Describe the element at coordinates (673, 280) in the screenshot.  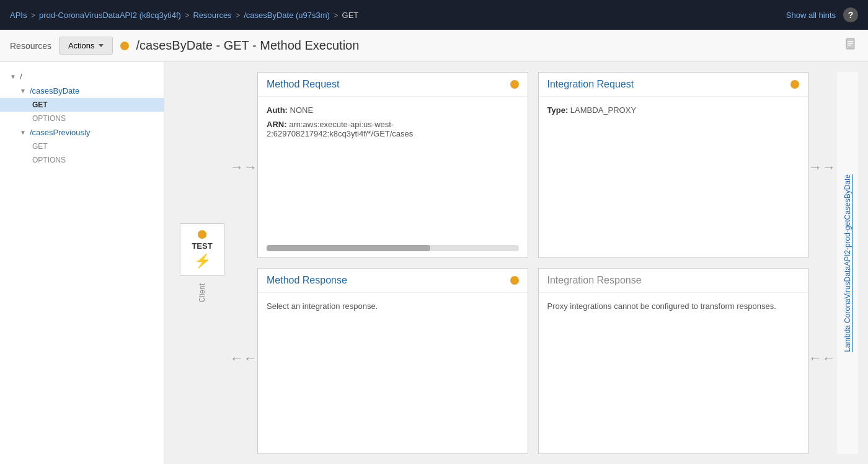
I see `integration-response-header: Integration Response` at that location.